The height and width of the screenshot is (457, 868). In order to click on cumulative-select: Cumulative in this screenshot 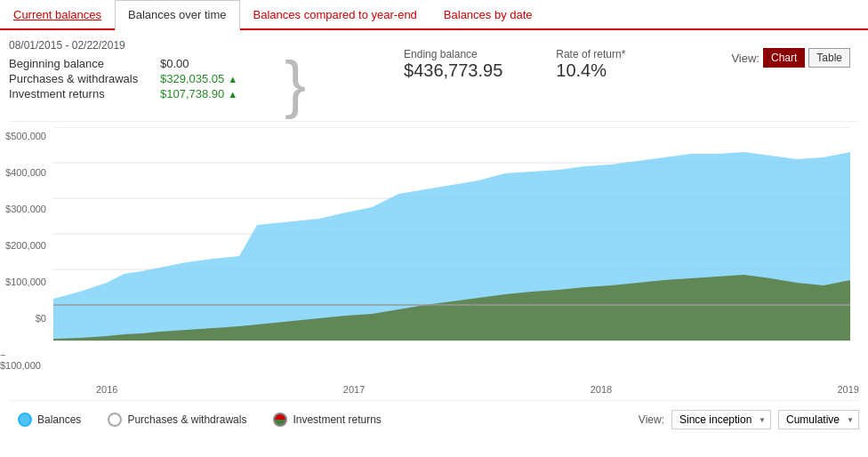, I will do `click(818, 420)`.